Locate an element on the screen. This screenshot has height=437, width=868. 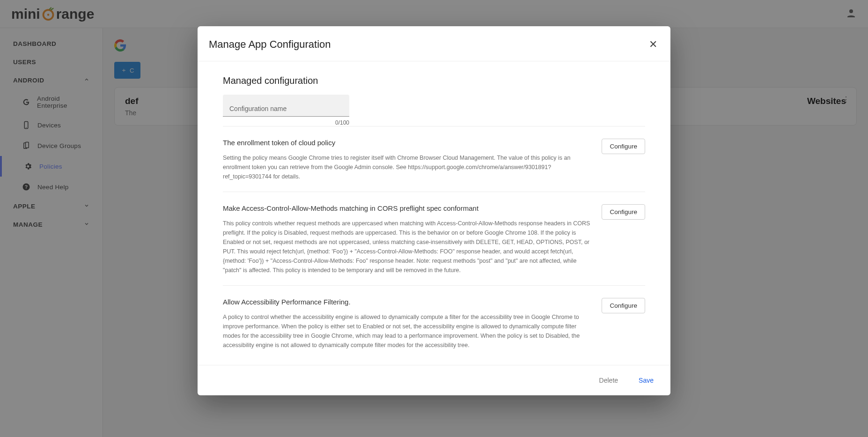
policy-row-cors-matching: Make Access-Control-Allow-Methods matchi… is located at coordinates (434, 238).